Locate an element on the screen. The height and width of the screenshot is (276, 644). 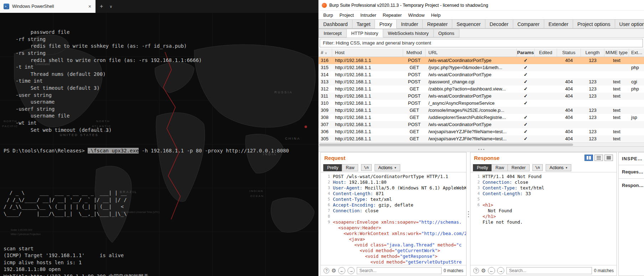
table-row: 314http://192.168.1.1POST/wls-wsat/Coord… is located at coordinates (481, 75).